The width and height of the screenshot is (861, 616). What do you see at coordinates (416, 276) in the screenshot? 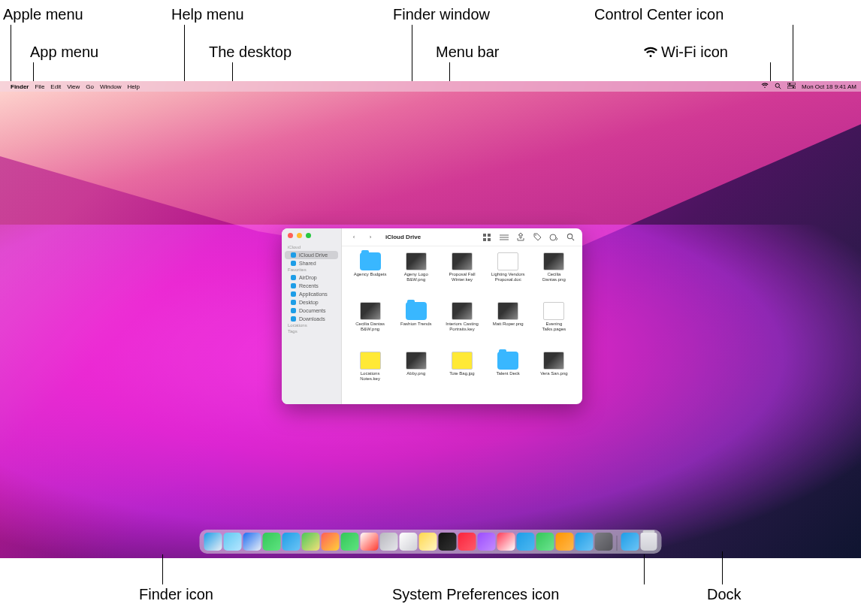
I see `file-item: Ageny Logo B&W.png` at bounding box center [416, 276].